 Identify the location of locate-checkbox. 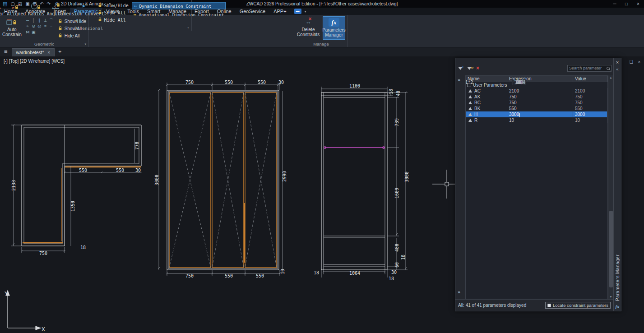
(549, 305).